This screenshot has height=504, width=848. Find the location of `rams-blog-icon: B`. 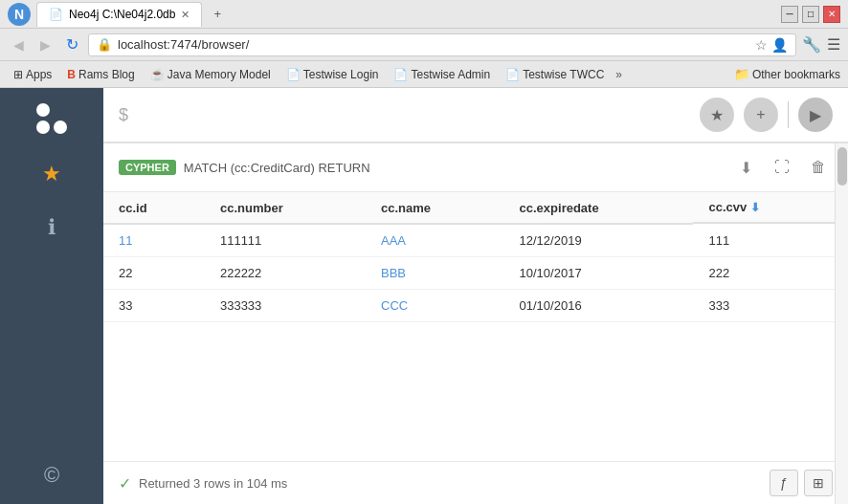

rams-blog-icon: B is located at coordinates (71, 75).